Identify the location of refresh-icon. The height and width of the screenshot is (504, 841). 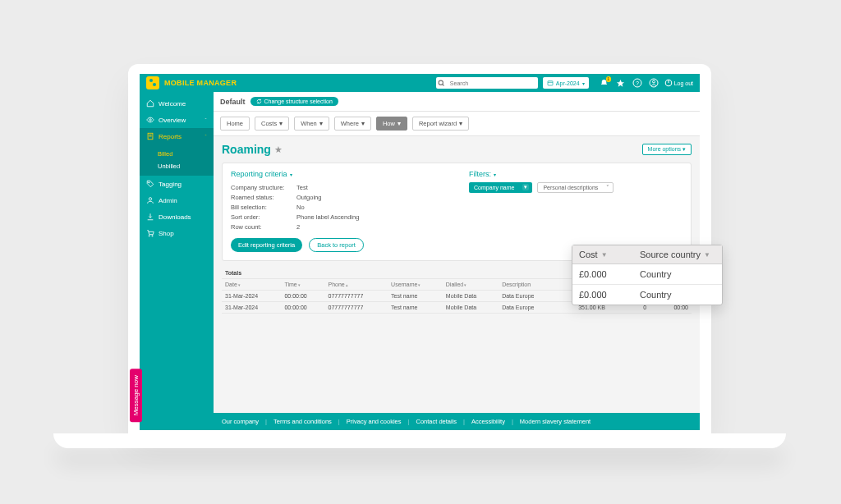
(260, 102).